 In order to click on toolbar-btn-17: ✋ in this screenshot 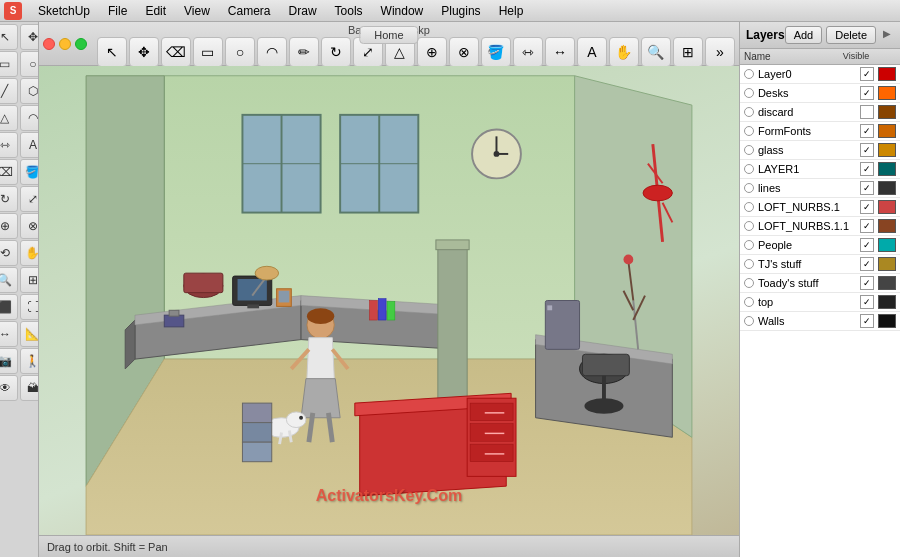, I will do `click(624, 52)`.